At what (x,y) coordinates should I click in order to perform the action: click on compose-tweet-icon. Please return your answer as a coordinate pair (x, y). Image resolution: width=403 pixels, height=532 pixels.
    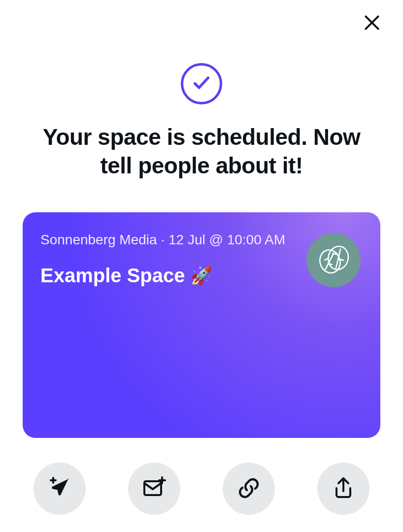
    Looking at the image, I should click on (60, 489).